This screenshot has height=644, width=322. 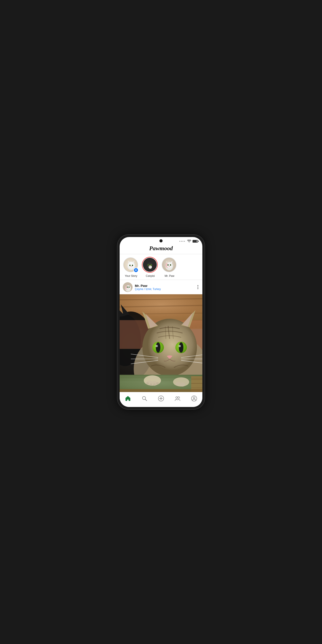 What do you see at coordinates (128, 398) in the screenshot?
I see `home-icon` at bounding box center [128, 398].